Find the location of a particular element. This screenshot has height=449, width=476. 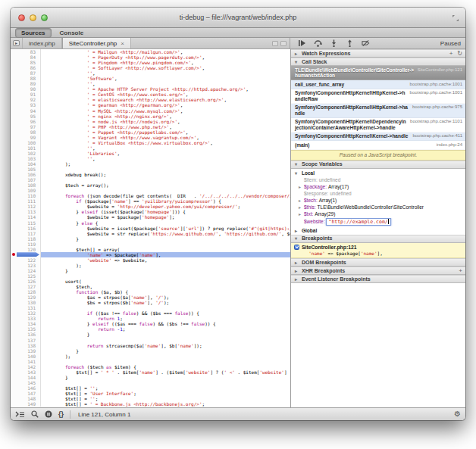

line-number: 147 is located at coordinates (26, 394).